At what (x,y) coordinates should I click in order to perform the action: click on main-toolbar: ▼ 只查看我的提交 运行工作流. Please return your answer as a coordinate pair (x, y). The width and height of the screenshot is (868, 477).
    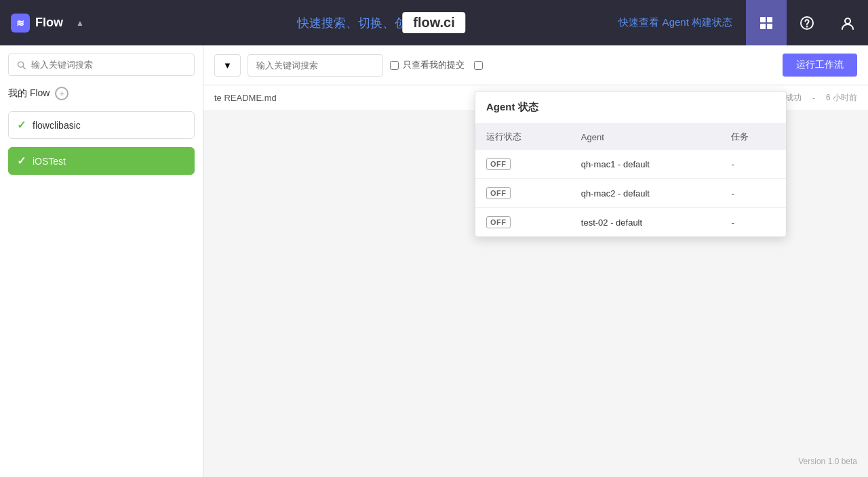
    Looking at the image, I should click on (536, 65).